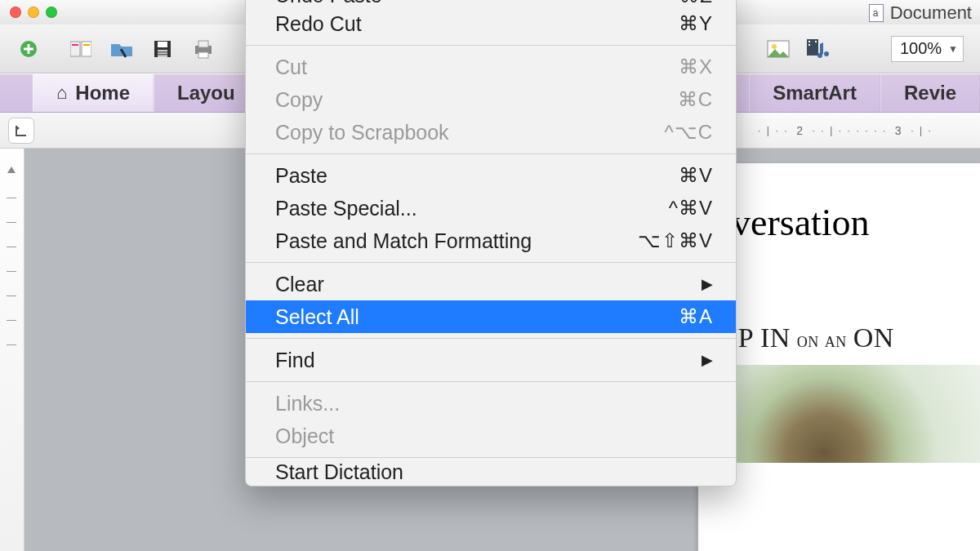 The height and width of the screenshot is (551, 980). Describe the element at coordinates (696, 317) in the screenshot. I see `menu-select-all-shortcut: ⌘A` at that location.